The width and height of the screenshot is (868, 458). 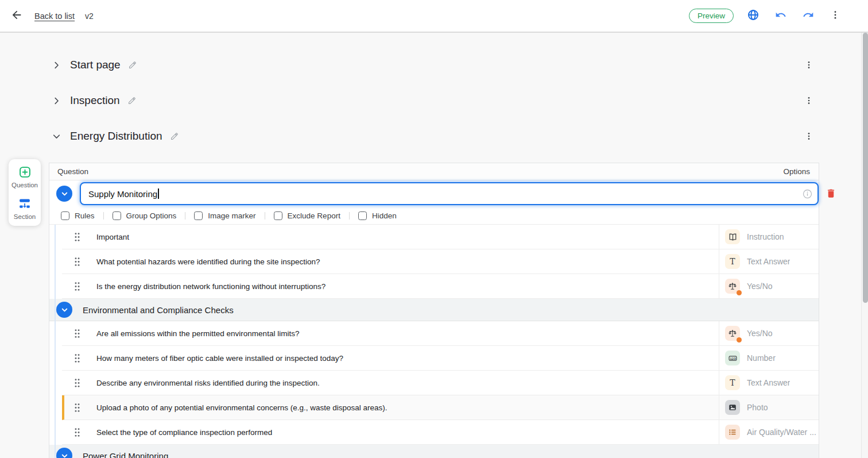 I want to click on question-row: Is the energy distribution network funct…, so click(x=440, y=286).